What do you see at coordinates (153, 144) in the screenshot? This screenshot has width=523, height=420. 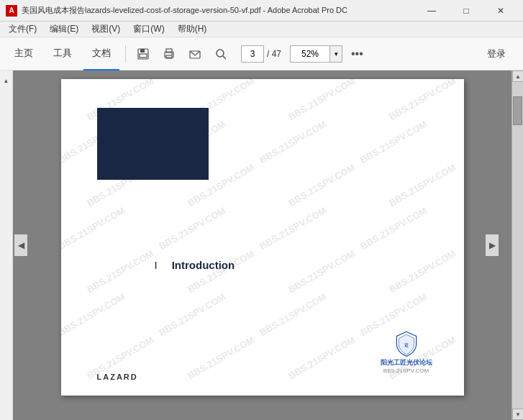 I see `cover-image` at bounding box center [153, 144].